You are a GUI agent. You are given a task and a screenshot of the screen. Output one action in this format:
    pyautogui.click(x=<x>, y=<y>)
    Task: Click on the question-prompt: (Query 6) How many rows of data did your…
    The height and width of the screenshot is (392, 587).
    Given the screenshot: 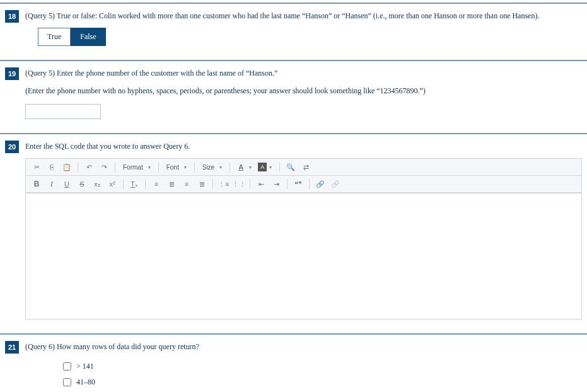 What is the action you would take?
    pyautogui.click(x=304, y=347)
    